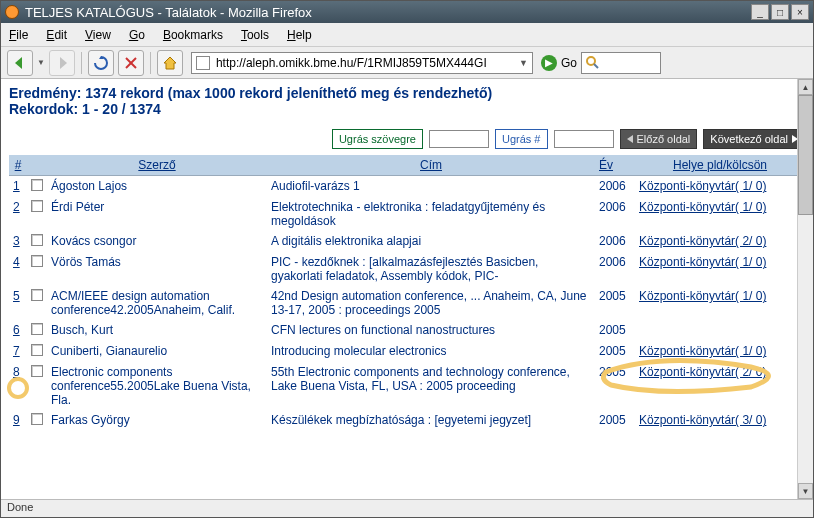 This screenshot has height=518, width=814. Describe the element at coordinates (559, 63) in the screenshot. I see `go-button: ▶ Go` at that location.